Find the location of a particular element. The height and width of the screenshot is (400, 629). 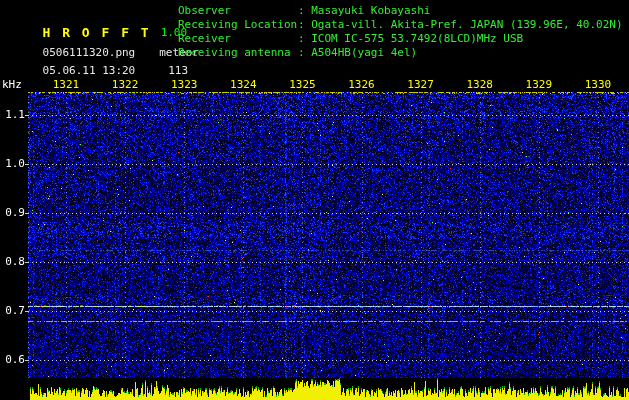

info-label: Receiving antenna is located at coordinates (238, 53).